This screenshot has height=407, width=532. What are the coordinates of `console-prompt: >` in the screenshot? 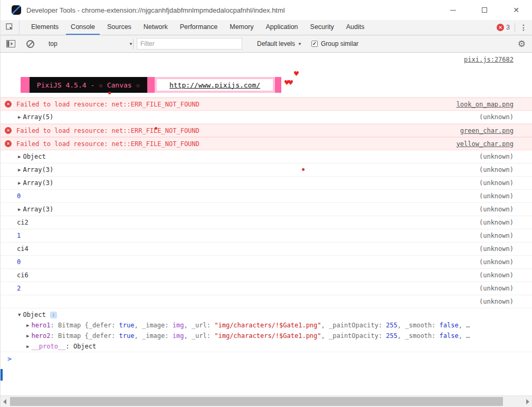 It's located at (266, 358).